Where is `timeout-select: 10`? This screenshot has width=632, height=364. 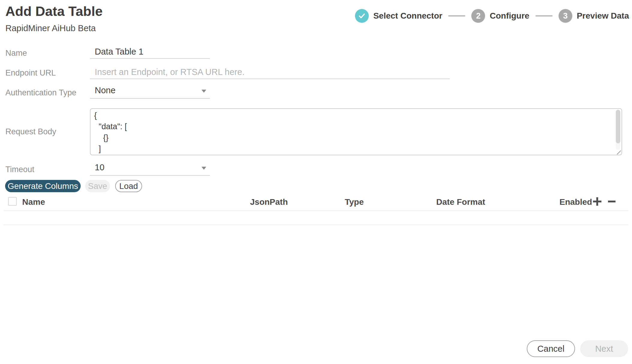
timeout-select: 10 is located at coordinates (150, 169).